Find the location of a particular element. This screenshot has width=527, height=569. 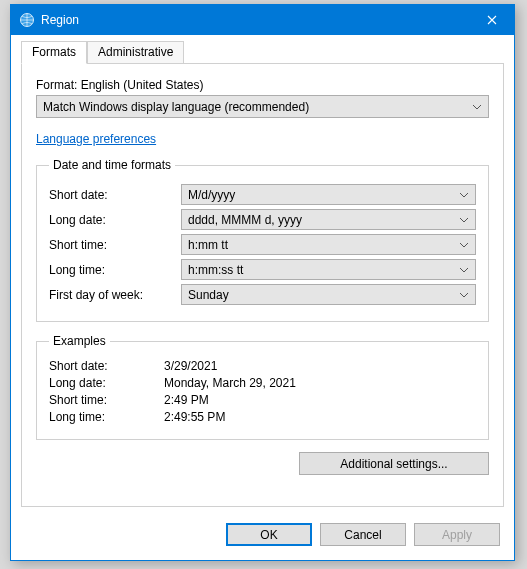

globe-icon is located at coordinates (27, 20).